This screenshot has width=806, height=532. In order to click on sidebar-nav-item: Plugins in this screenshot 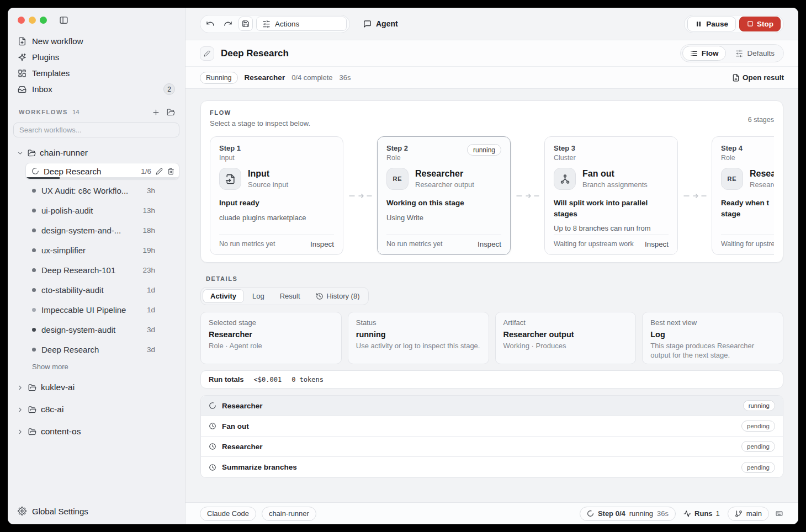, I will do `click(96, 57)`.